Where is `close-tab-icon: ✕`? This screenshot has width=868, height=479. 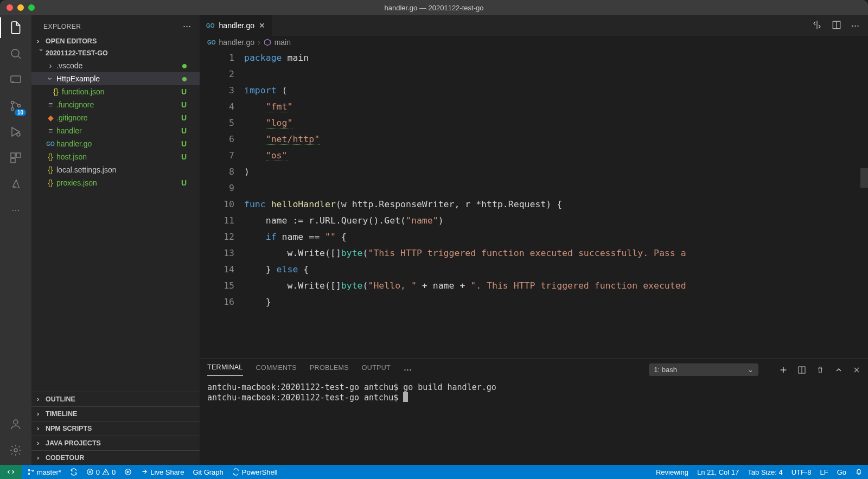 close-tab-icon: ✕ is located at coordinates (262, 25).